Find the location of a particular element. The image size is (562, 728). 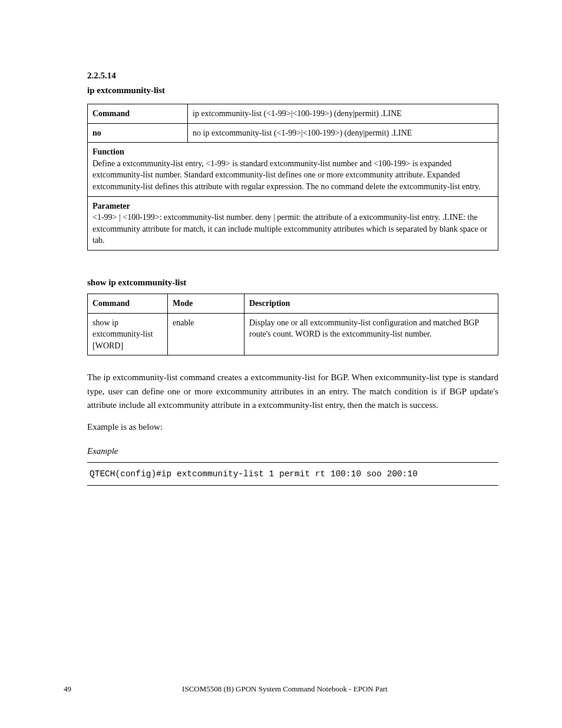

col-header-description: Description is located at coordinates (371, 303).